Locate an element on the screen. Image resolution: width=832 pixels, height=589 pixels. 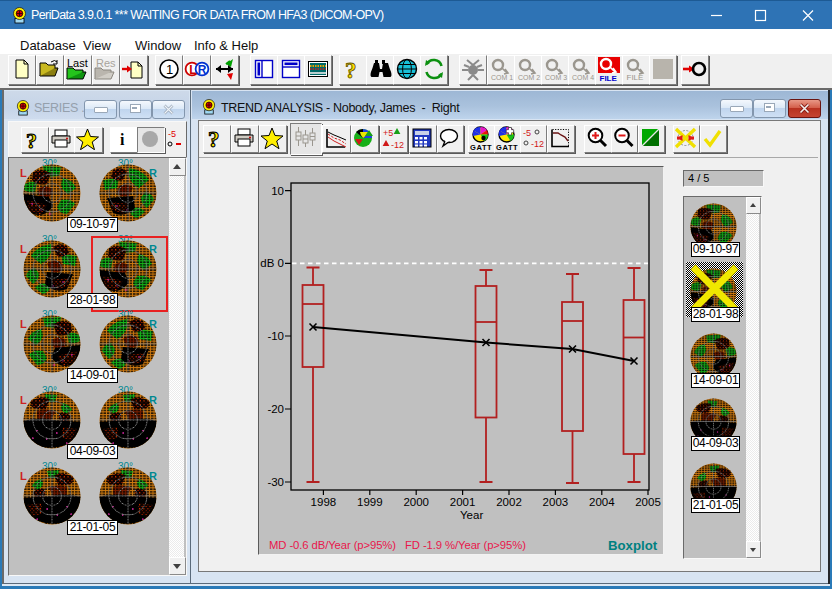
svg-text: 1 is located at coordinates (170, 70).